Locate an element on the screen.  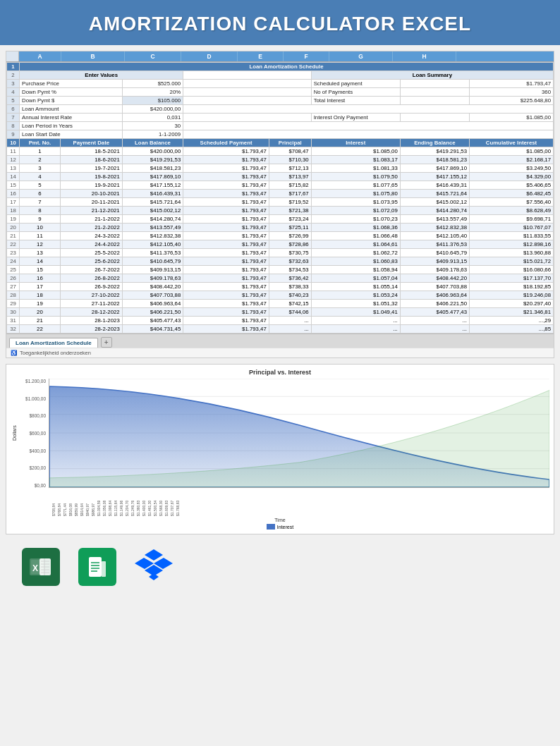
legend-interest: Interest is located at coordinates (280, 527).